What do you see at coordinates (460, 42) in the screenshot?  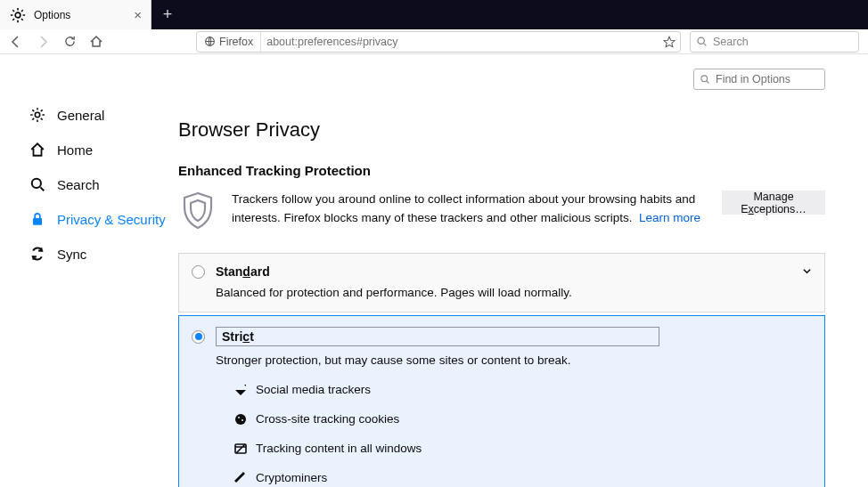 I see `url-text: about:preferences#privacy` at bounding box center [460, 42].